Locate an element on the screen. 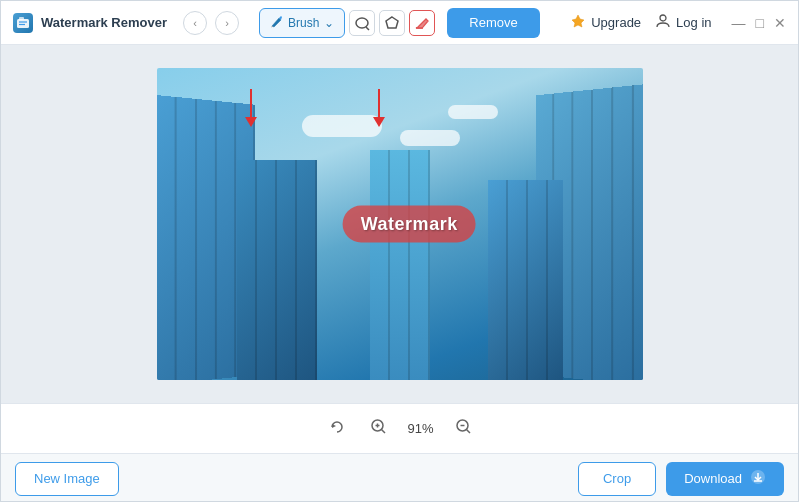 The height and width of the screenshot is (502, 799). header-actions: Upgrade Log in — □ ✕ is located at coordinates (678, 22).